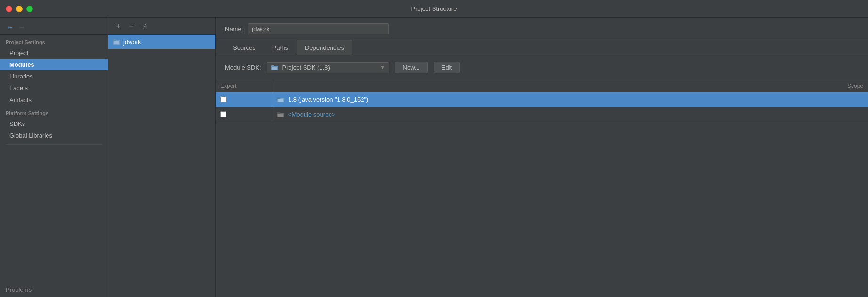 This screenshot has height=297, width=868. I want to click on dependency-name: 1.8 (java version "1.8.0_152"), so click(328, 100).